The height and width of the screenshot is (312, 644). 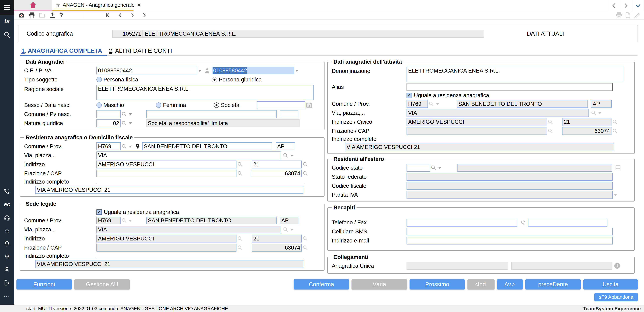 What do you see at coordinates (108, 114) in the screenshot?
I see `comune-nasc-code-input` at bounding box center [108, 114].